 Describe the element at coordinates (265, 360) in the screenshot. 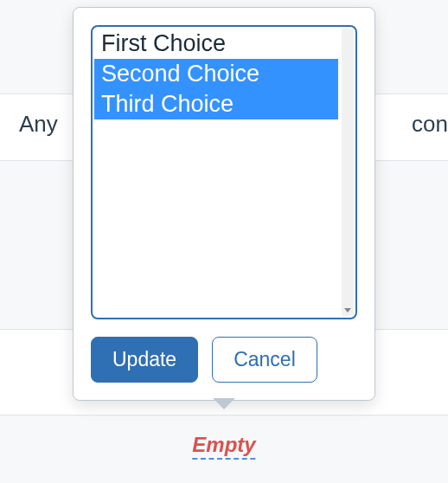

I see `cancel-button: Cancel` at that location.